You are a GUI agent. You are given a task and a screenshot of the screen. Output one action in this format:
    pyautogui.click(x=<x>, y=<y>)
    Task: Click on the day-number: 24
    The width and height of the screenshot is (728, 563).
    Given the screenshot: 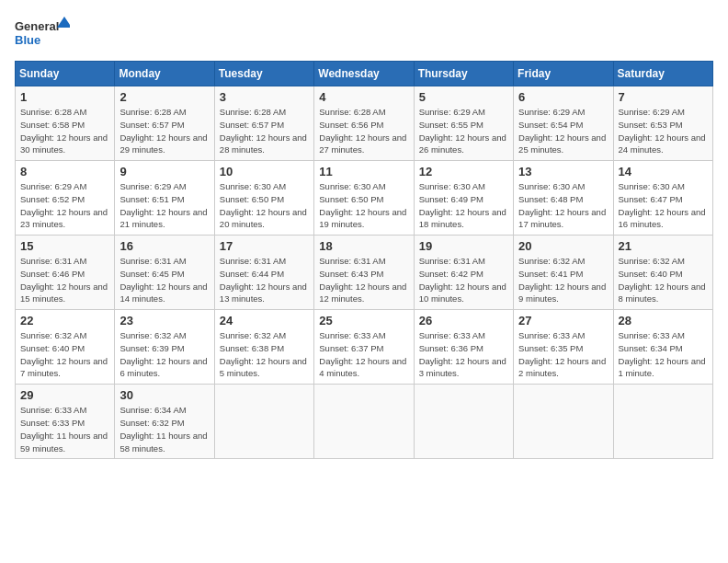 What is the action you would take?
    pyautogui.click(x=265, y=320)
    